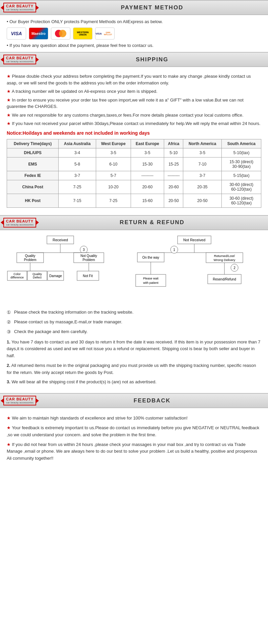 The width and height of the screenshot is (268, 644). What do you see at coordinates (152, 222) in the screenshot?
I see `return-title: RETURN & REFUND` at bounding box center [152, 222].